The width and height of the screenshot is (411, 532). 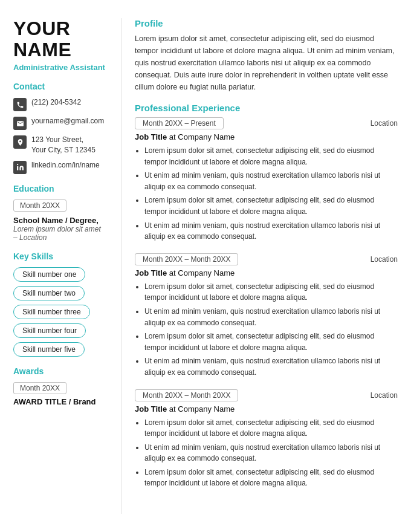 I want to click on contact-address: 123 Your Street,Your City, ST 12345, so click(x=62, y=145).